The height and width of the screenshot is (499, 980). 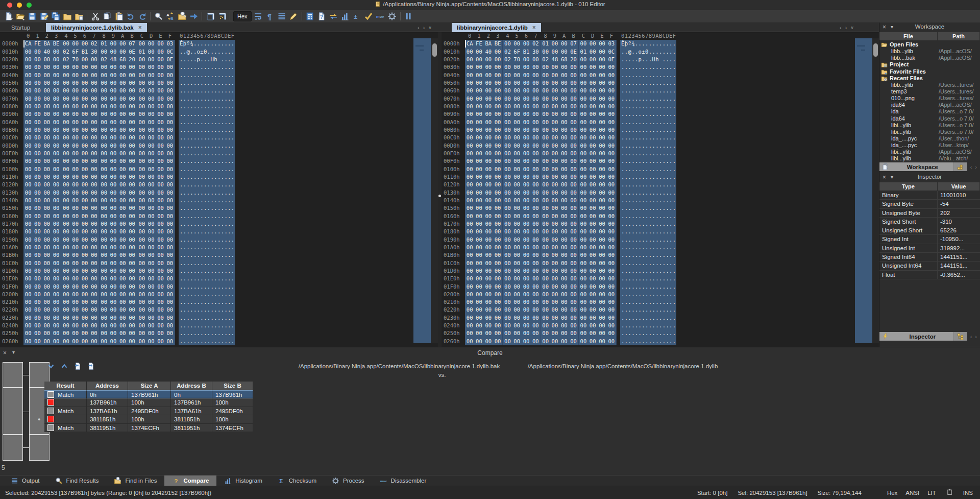 What do you see at coordinates (91, 366) in the screenshot?
I see `copy-to-file-b-icon` at bounding box center [91, 366].